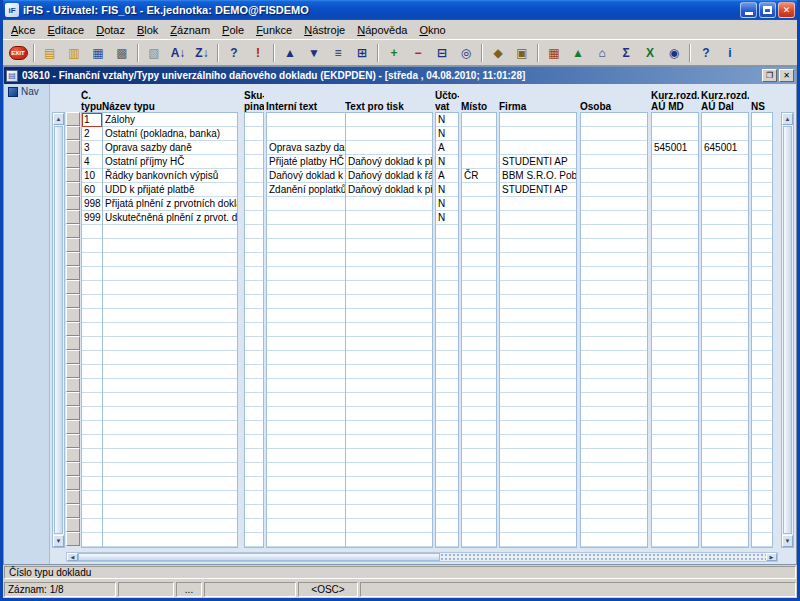 The height and width of the screenshot is (601, 800). I want to click on nav-panel: Nav, so click(27, 324).